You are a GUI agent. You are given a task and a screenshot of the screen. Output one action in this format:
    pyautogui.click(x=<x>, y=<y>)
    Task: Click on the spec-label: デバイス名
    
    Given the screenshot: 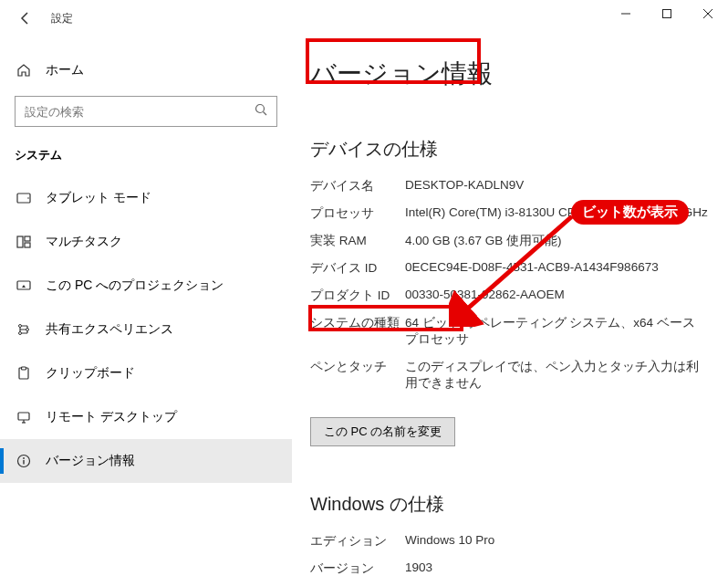 What is the action you would take?
    pyautogui.click(x=358, y=186)
    